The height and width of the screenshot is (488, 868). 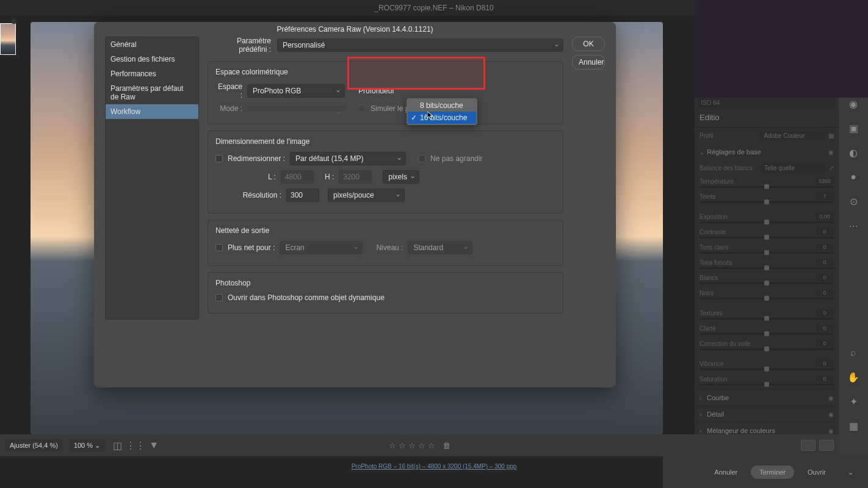 I want to click on accordion-header: ›Courbe◉, so click(x=767, y=398).